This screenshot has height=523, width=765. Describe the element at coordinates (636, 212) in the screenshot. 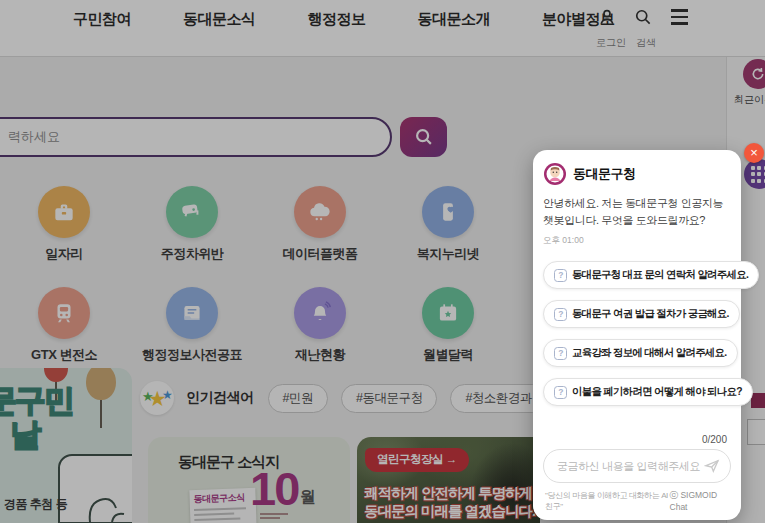

I see `chatbot-greeting-message: 안녕하세요. 저는 동대문구청 인공지능 챗봇입니다. 무엇을 도와드릴까요?` at that location.